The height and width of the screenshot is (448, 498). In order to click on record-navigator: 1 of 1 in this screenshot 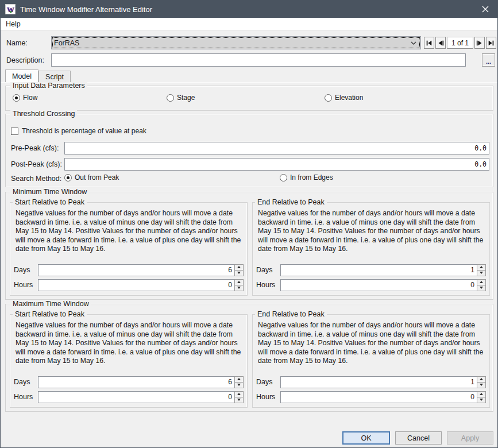, I will do `click(460, 43)`.